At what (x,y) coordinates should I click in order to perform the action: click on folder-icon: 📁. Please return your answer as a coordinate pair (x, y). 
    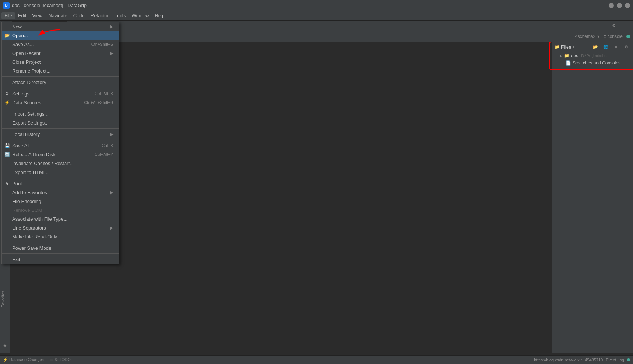
    Looking at the image, I should click on (557, 47).